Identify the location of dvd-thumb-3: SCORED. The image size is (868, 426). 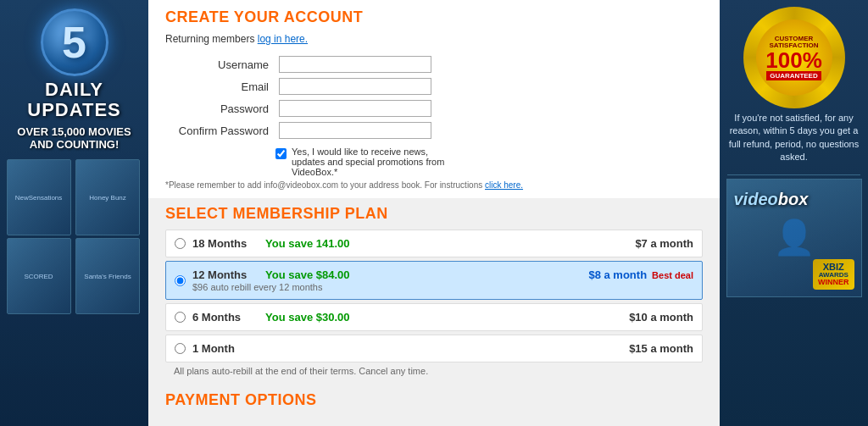
(39, 276).